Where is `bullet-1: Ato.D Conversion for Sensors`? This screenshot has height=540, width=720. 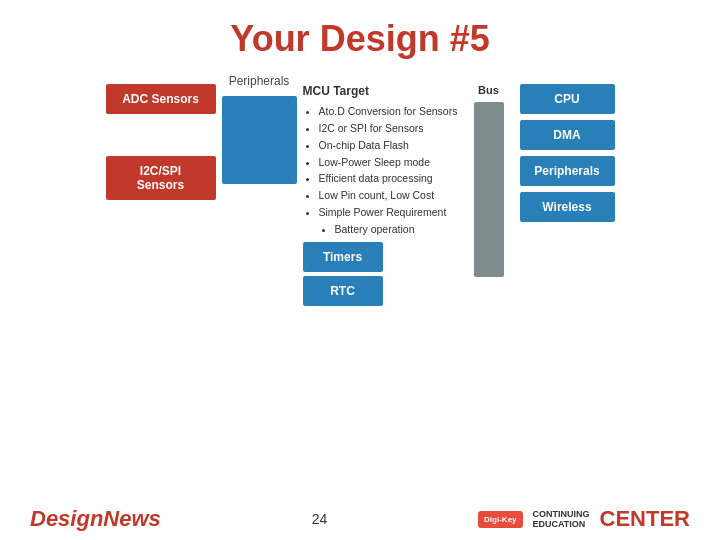 bullet-1: Ato.D Conversion for Sensors is located at coordinates (388, 112).